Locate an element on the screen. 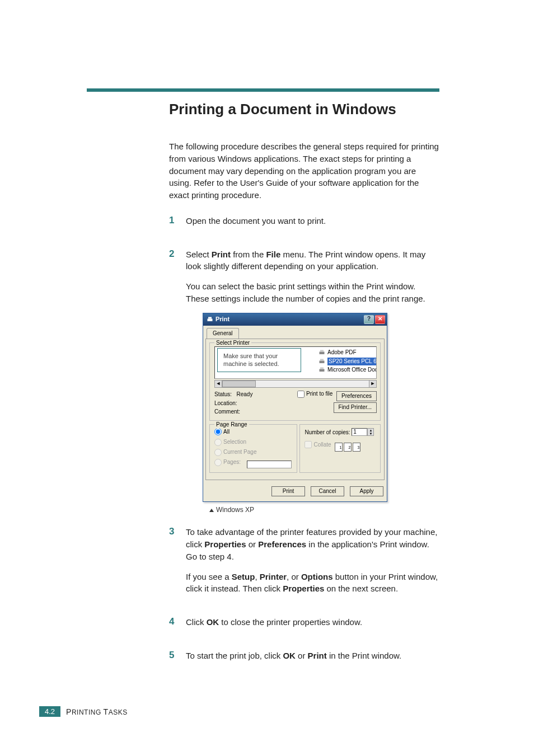 This screenshot has width=534, height=756. text: Select is located at coordinates (199, 254).